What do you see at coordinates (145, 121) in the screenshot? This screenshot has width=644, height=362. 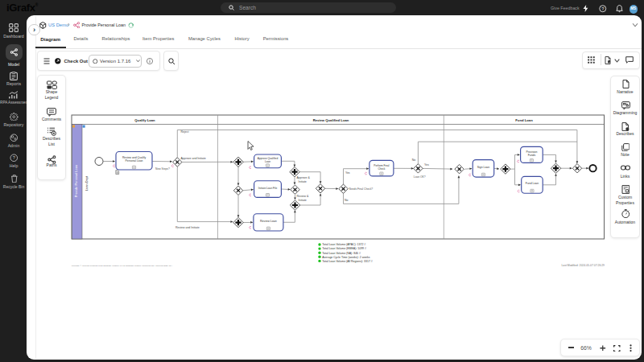 I see `svg-text: Qualify Loan` at bounding box center [145, 121].